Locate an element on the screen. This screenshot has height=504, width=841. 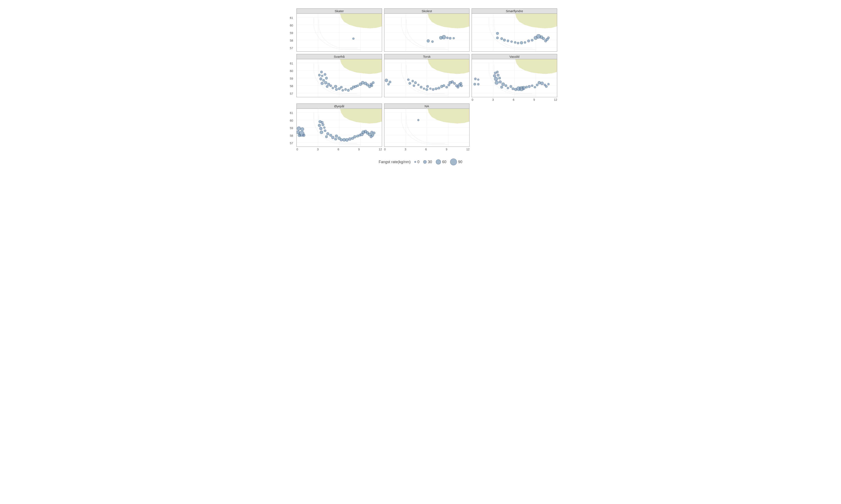
facet-Vassild: Vassild036912 is located at coordinates (514, 78).